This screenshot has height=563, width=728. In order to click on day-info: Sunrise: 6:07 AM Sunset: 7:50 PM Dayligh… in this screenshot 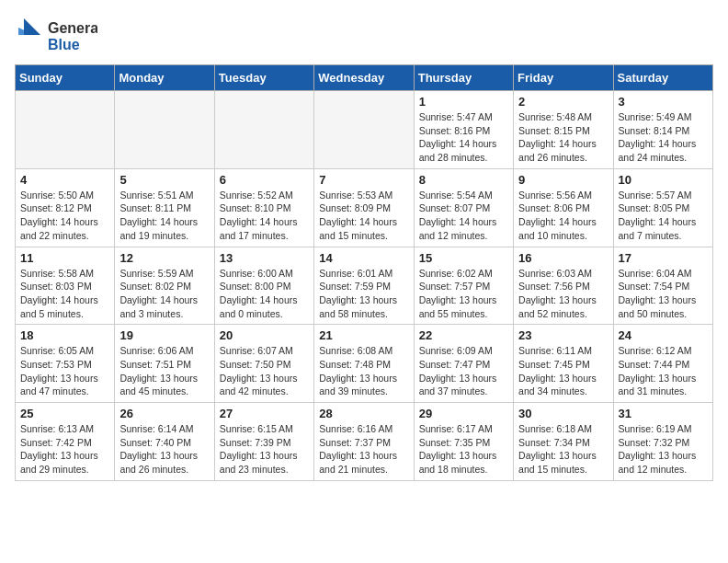, I will do `click(265, 372)`.